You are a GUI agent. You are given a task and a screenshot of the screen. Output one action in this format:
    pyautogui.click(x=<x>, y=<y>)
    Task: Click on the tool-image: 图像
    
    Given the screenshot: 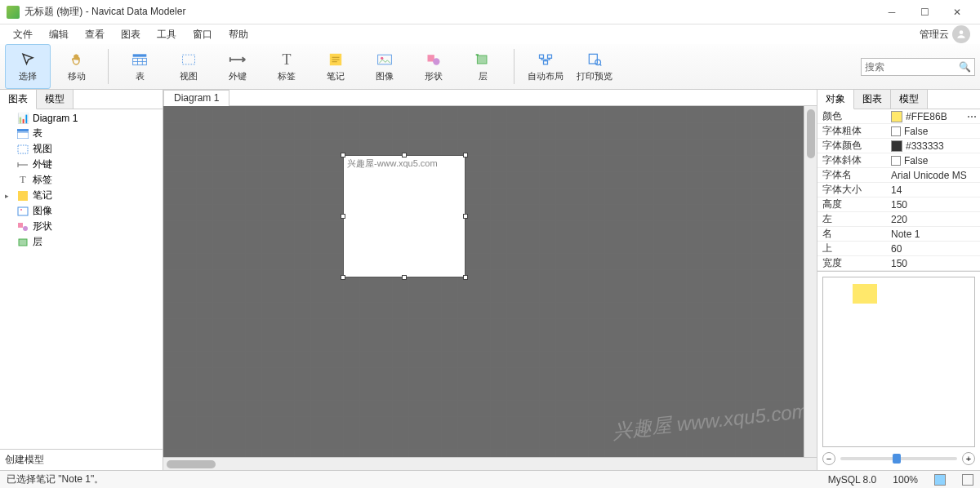 What is the action you would take?
    pyautogui.click(x=385, y=67)
    